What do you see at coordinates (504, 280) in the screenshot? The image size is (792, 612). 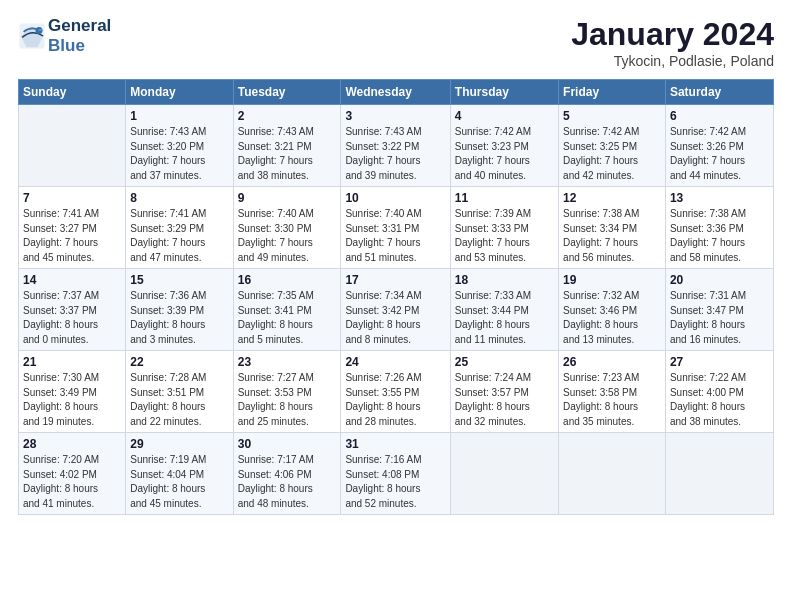 I see `day-number: 18` at bounding box center [504, 280].